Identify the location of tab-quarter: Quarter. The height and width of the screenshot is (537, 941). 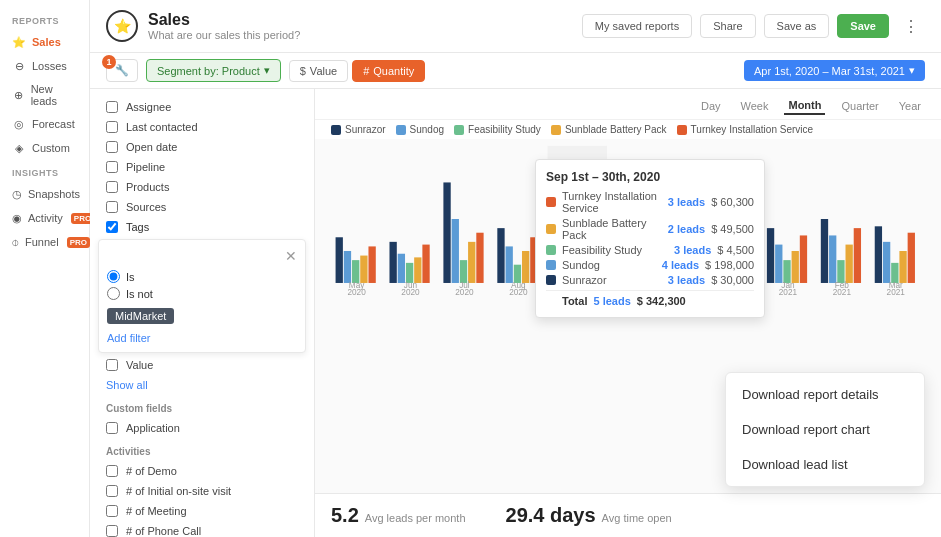
(860, 106).